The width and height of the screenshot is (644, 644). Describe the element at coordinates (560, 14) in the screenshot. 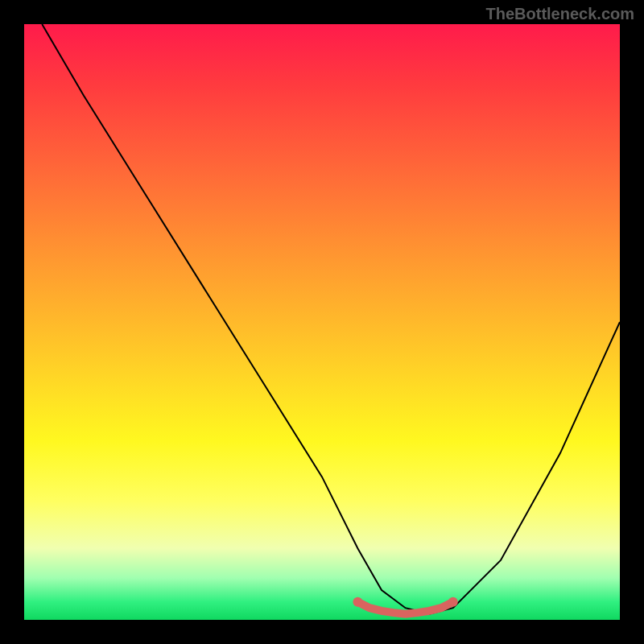

I see `watermark-text: TheBottleneck.com` at that location.